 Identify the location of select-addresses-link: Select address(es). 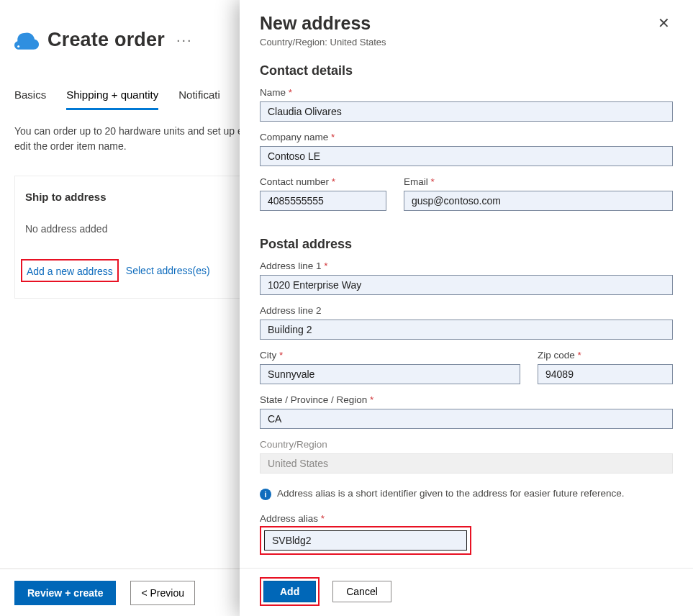
(168, 271).